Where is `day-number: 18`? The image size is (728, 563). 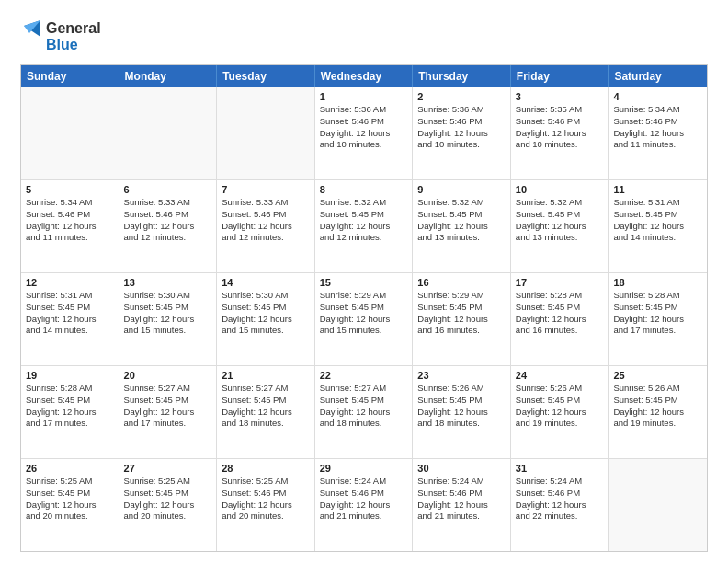 day-number: 18 is located at coordinates (658, 282).